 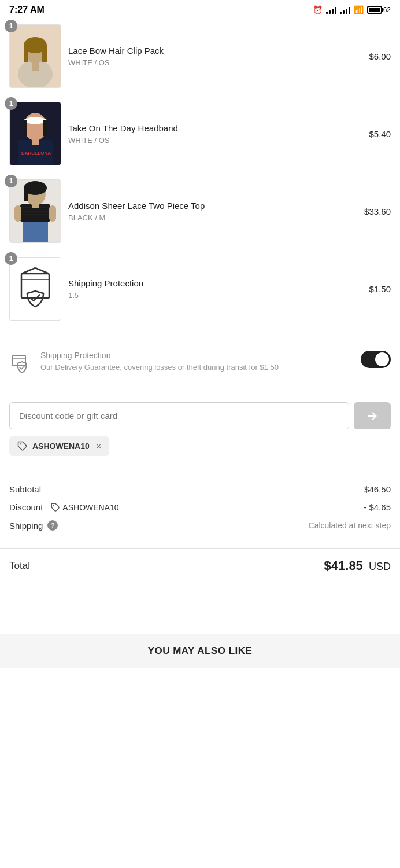 What do you see at coordinates (377, 490) in the screenshot?
I see `subtotal-value: $46.50` at bounding box center [377, 490].